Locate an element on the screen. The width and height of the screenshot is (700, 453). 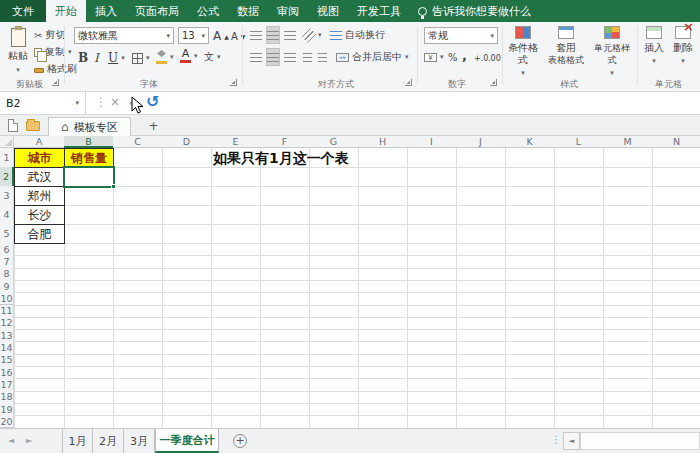
align-left-button is located at coordinates (256, 57).